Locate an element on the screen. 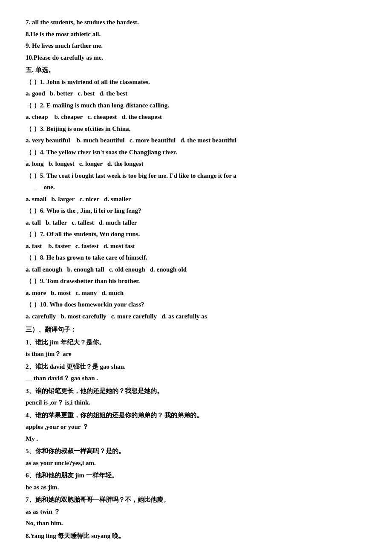 The width and height of the screenshot is (392, 555). section-3-header: 三）、翻译句子： is located at coordinates (196, 330).